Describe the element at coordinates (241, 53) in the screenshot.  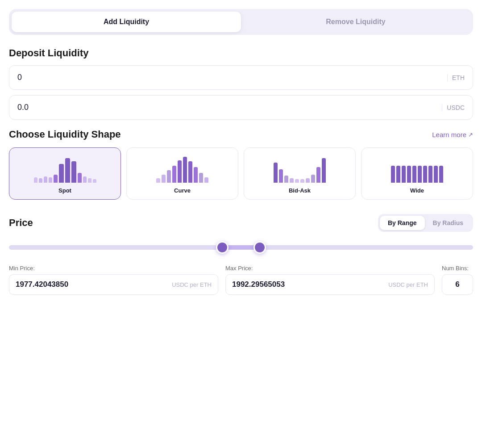
I see `deposit-title: Deposit Liquidity` at that location.